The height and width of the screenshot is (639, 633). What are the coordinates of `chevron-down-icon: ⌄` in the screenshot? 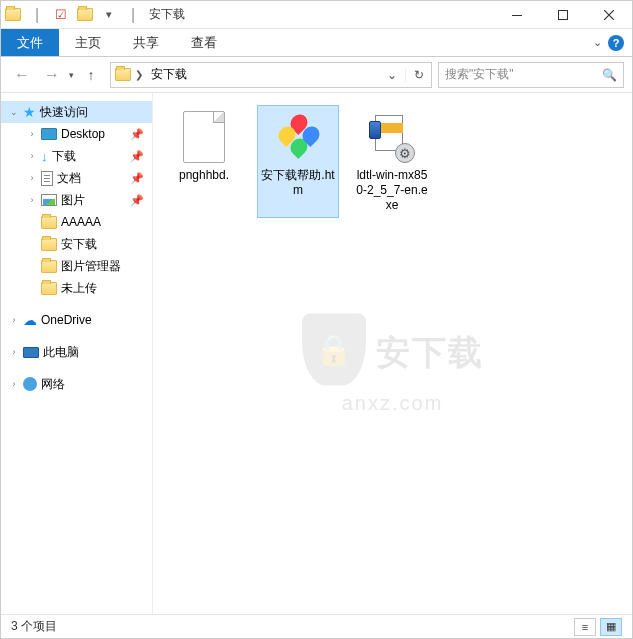 It's located at (14, 112).